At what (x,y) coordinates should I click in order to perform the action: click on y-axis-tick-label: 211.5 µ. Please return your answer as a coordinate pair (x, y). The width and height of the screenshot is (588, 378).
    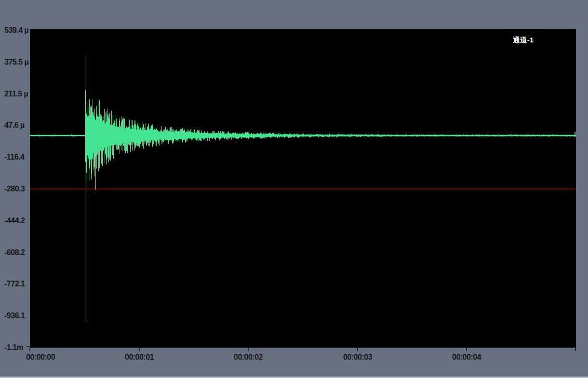
    Looking at the image, I should click on (16, 94).